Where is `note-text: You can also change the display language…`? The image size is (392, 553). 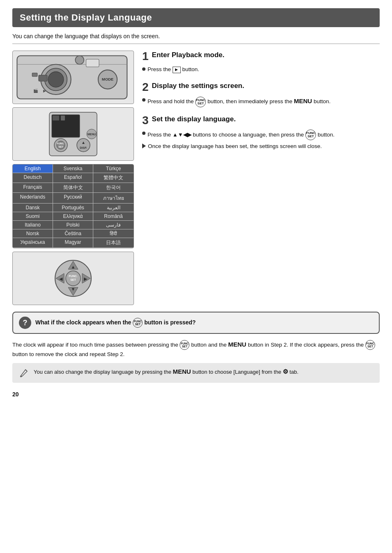
note-text: You can also change the display language… is located at coordinates (166, 372).